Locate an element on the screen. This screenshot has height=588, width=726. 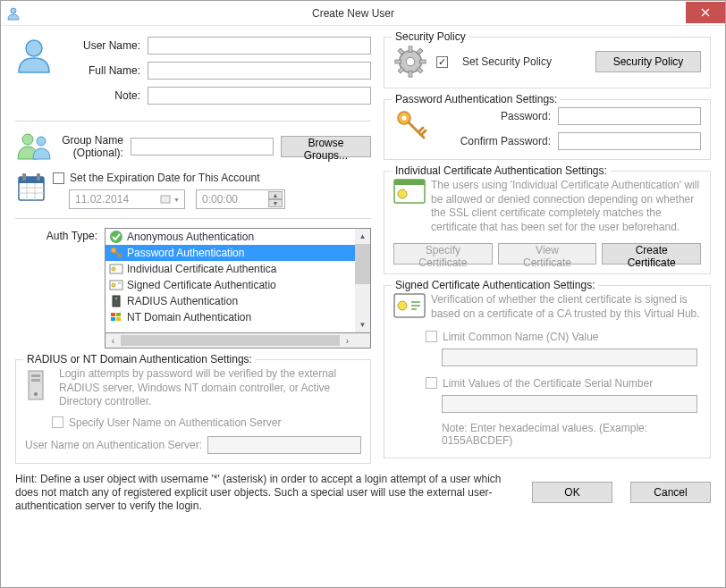
limit-cn-checkbox is located at coordinates (431, 336).